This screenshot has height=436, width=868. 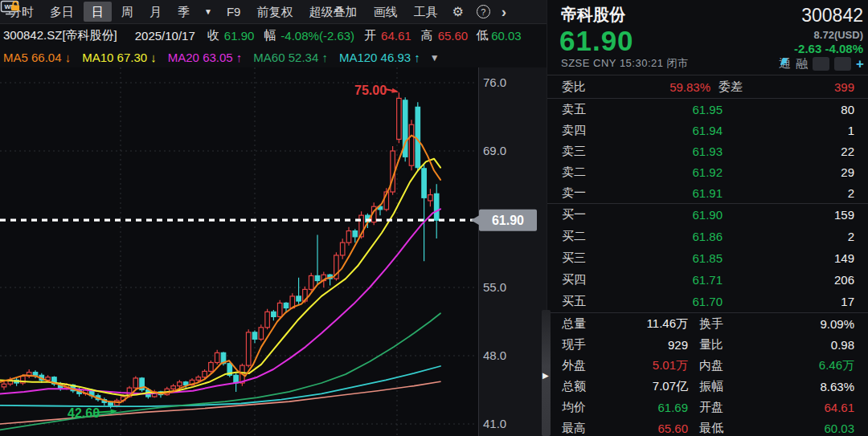 What do you see at coordinates (396, 35) in the screenshot?
I see `info-segment: 64.61` at bounding box center [396, 35].